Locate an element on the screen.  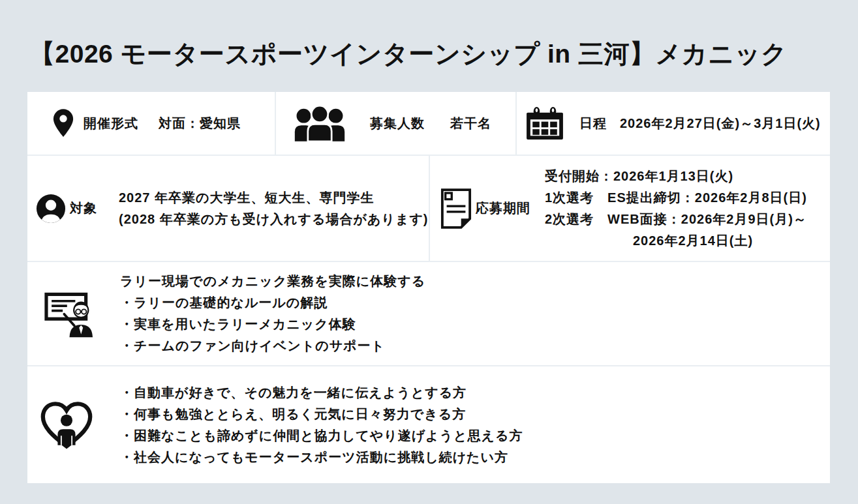
person-avatar-icon is located at coordinates (51, 209).